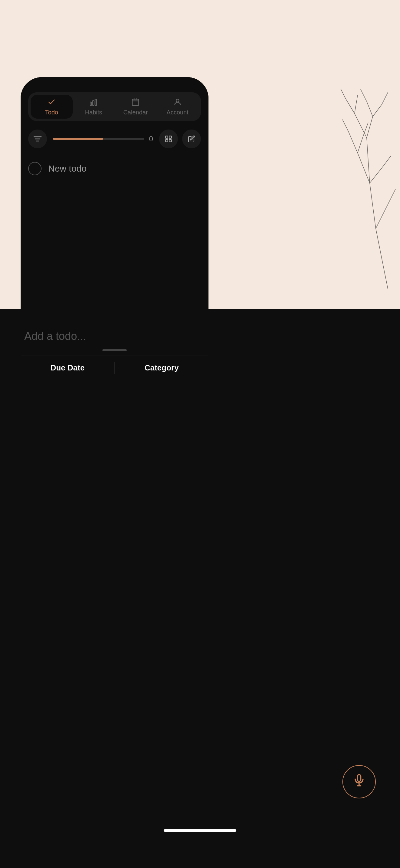 This screenshot has width=400, height=868. Describe the element at coordinates (162, 368) in the screenshot. I see `category-tab: Category` at that location.